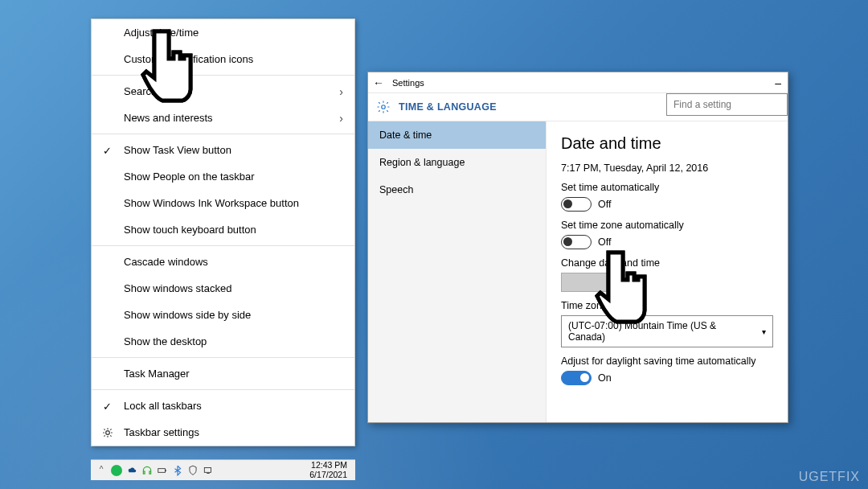  I want to click on ctx-task-manager: Task Manager, so click(223, 373).